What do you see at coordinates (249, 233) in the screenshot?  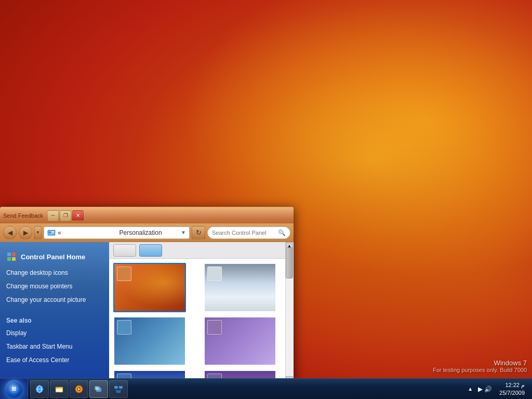 I see `search-bar: 🔍` at bounding box center [249, 233].